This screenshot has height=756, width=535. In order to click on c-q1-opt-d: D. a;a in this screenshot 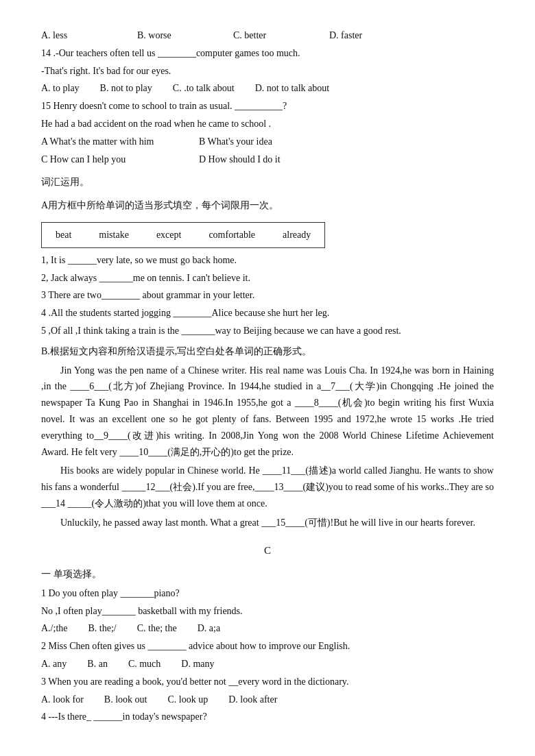, I will do `click(209, 629)`.